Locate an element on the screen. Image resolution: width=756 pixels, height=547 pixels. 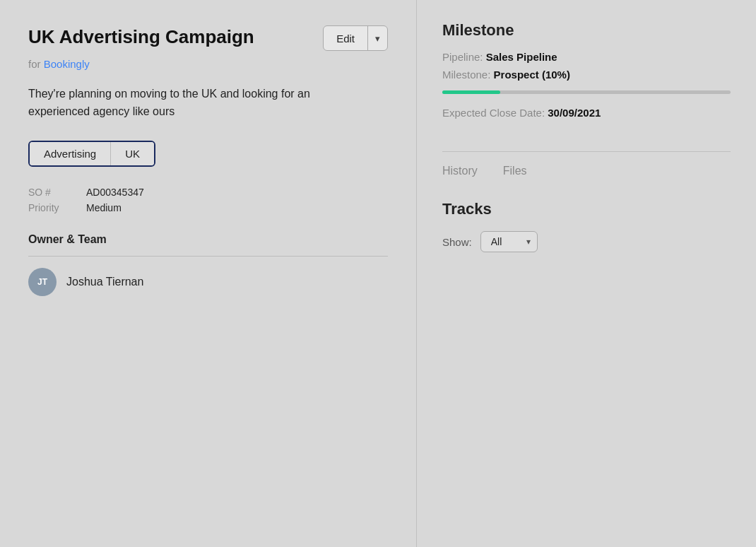
pipeline-row: Pipeline: Sales Pipeline is located at coordinates (586, 57).